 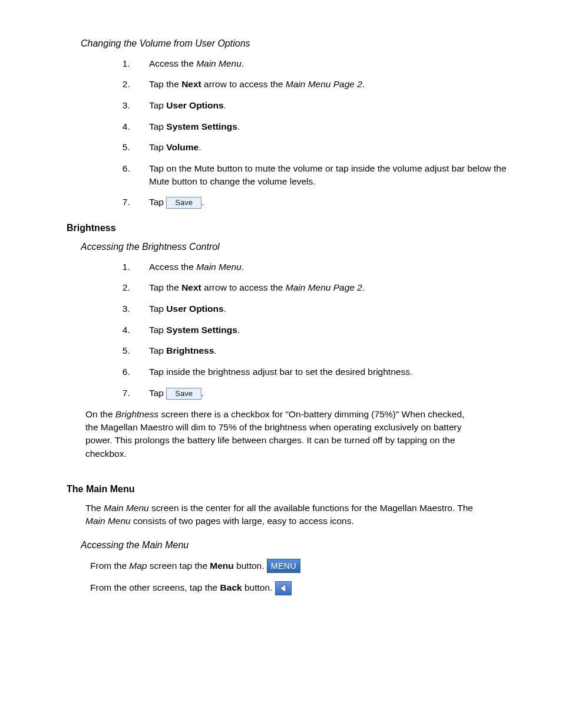 What do you see at coordinates (302, 247) in the screenshot?
I see `subheading-brightness-control: Accessing the Brightness Control` at bounding box center [302, 247].